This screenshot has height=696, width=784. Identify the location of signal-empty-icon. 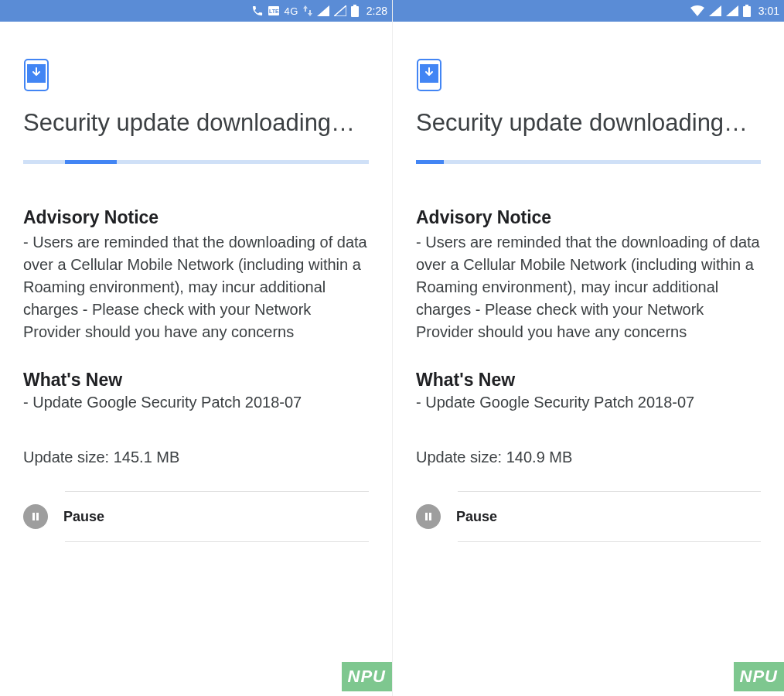
(340, 11).